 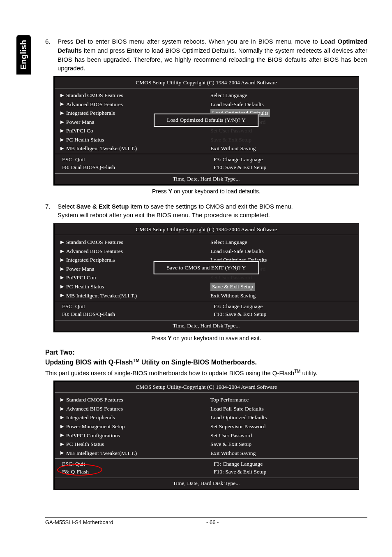 I want to click on page-footer: GA-M55SLI-S4 Motherboard - 66 -, so click(x=206, y=521).